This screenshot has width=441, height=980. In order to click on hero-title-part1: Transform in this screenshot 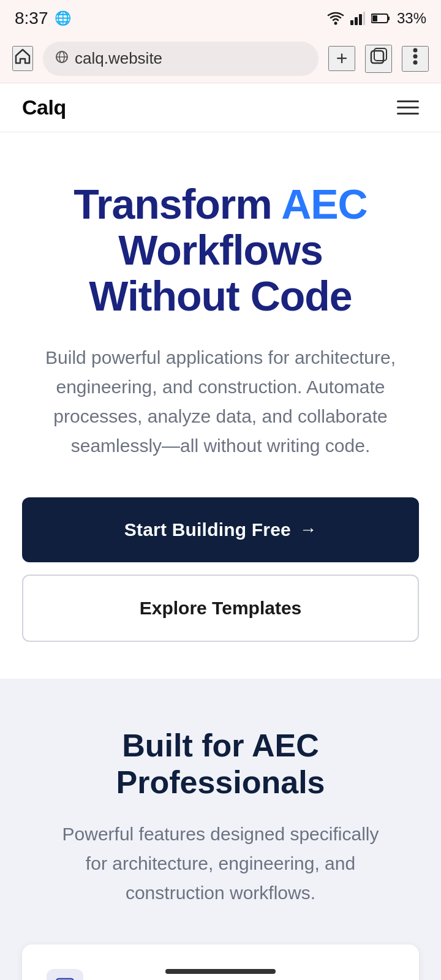, I will do `click(178, 204)`.